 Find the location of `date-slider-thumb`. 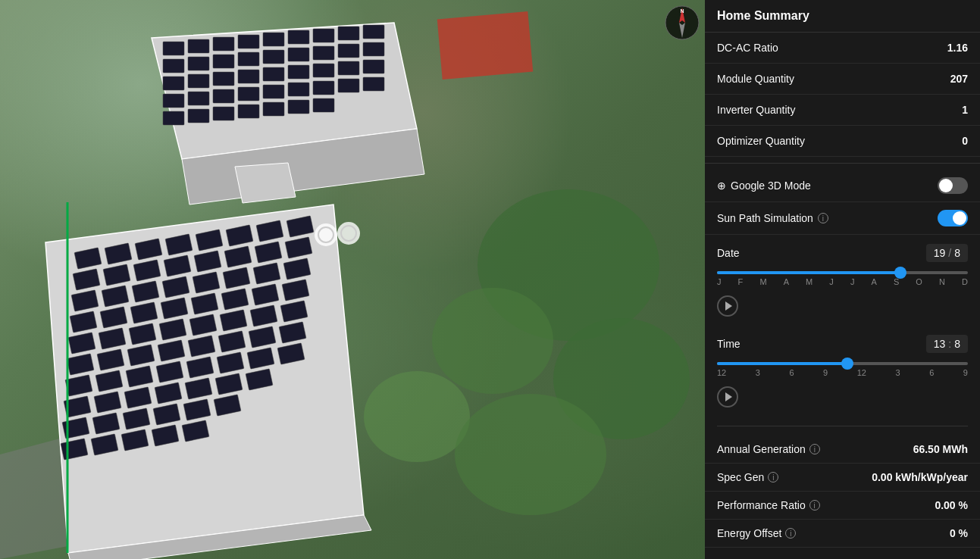

date-slider-thumb is located at coordinates (900, 273).